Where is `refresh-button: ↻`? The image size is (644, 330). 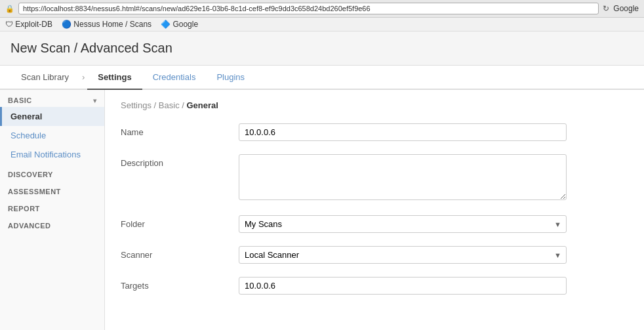 refresh-button: ↻ is located at coordinates (606, 9).